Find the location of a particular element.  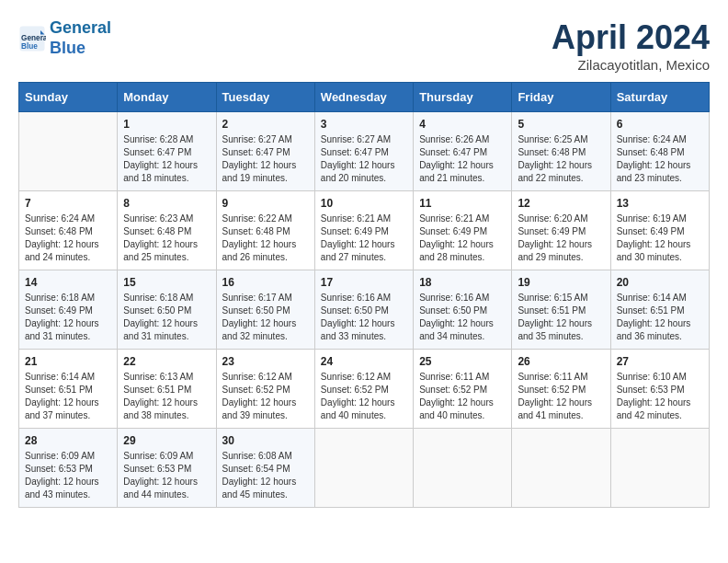

day-info: Sunrise: 6:23 AM Sunset: 6:48 PM Dayligh… is located at coordinates (166, 238).